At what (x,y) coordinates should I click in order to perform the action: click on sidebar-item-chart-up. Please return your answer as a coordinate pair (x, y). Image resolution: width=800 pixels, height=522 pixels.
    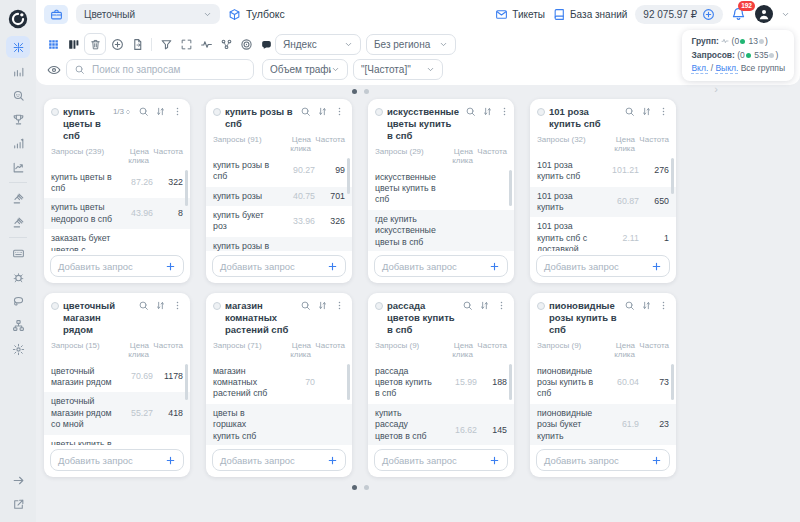
    Looking at the image, I should click on (18, 143).